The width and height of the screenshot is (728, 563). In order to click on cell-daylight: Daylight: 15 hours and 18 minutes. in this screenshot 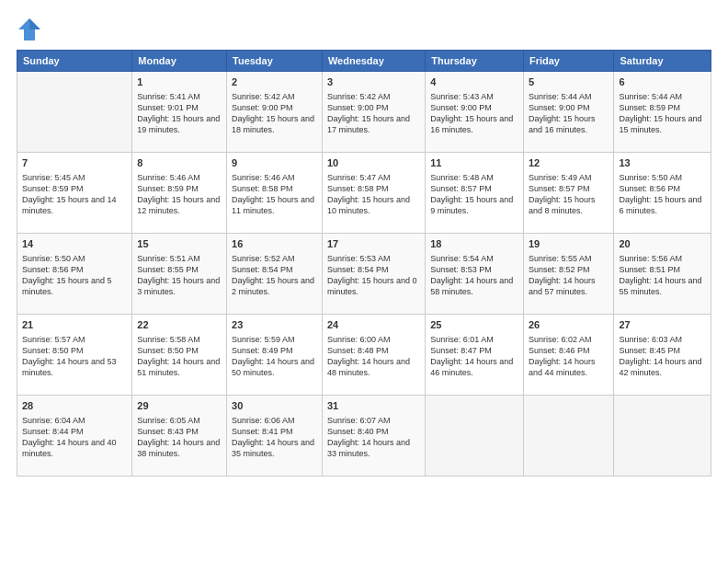, I will do `click(274, 124)`.